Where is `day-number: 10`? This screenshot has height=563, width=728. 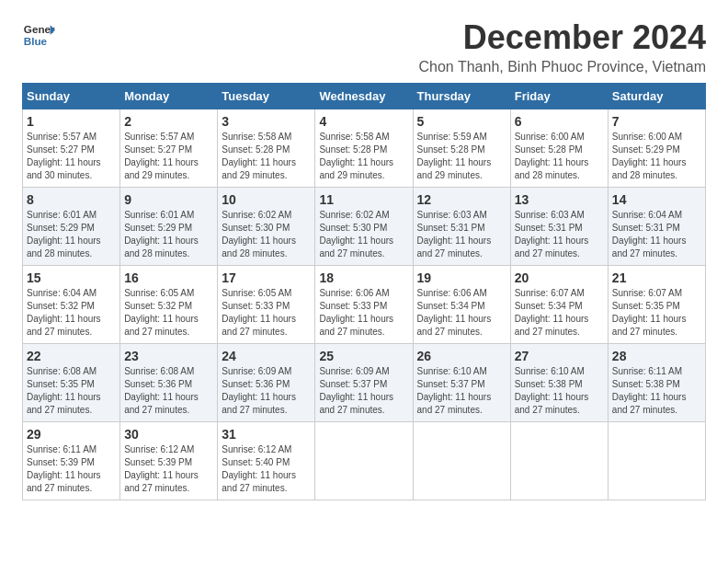
day-number: 10 is located at coordinates (267, 200).